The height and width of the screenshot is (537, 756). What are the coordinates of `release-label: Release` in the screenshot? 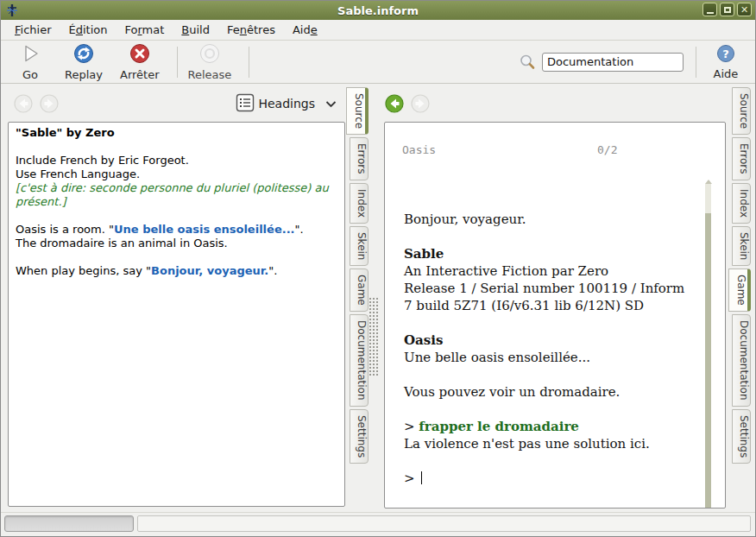 It's located at (211, 74).